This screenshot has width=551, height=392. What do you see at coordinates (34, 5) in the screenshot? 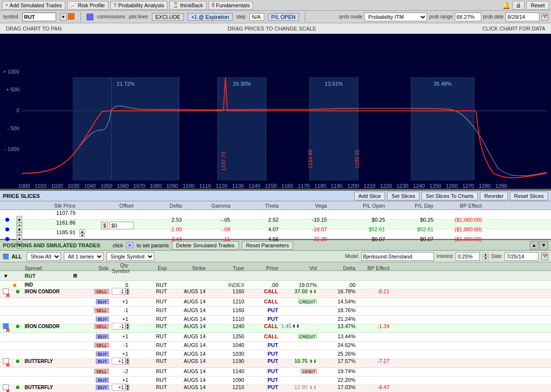
I see `add-simulated-trades-btn: + Add Simulated Trades` at bounding box center [34, 5].